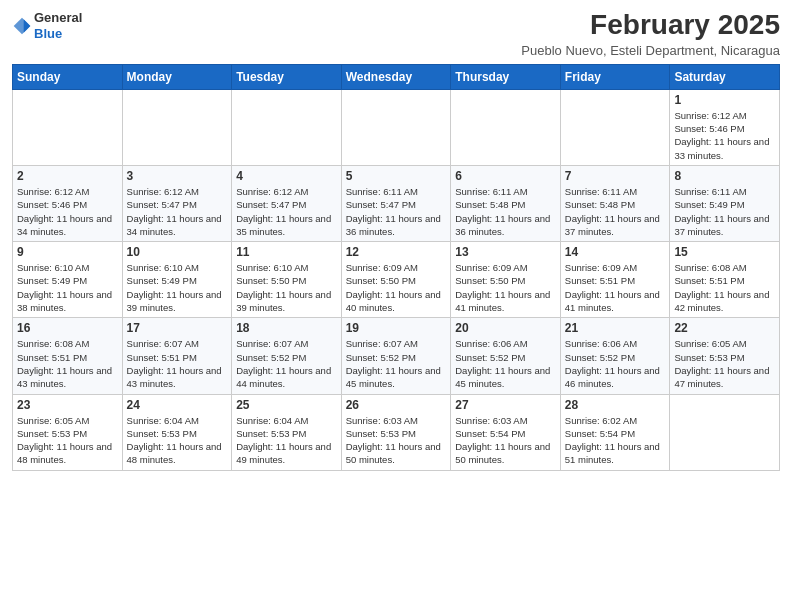 This screenshot has height=612, width=792. What do you see at coordinates (68, 76) in the screenshot?
I see `calendar-day-header: Sunday` at bounding box center [68, 76].